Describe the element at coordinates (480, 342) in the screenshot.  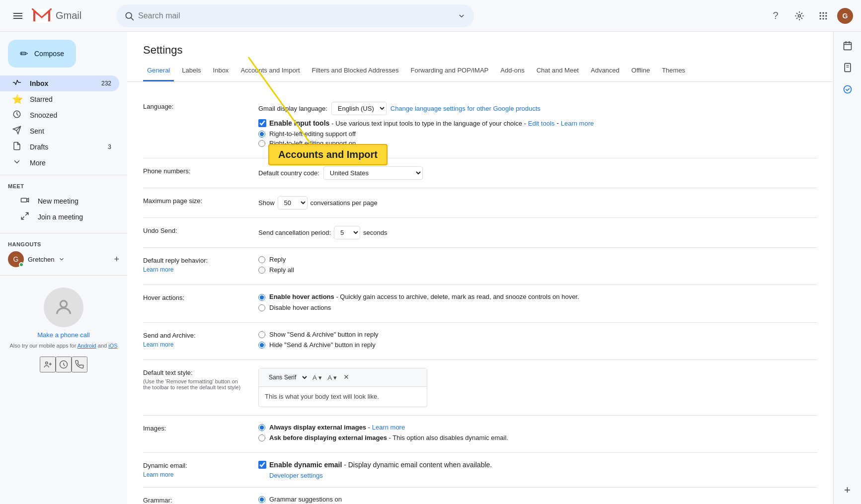
I see `send-archive-row: Send and Archive: Learn more Show "Send …` at that location.